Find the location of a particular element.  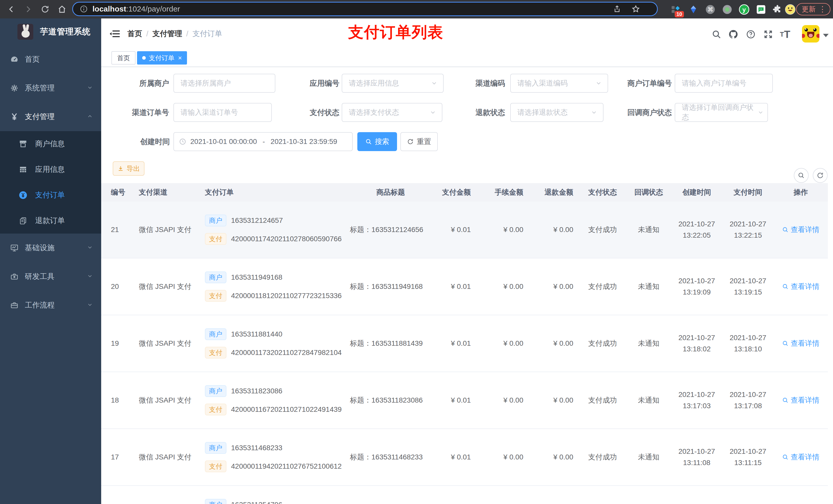

cell-actions: 查看详情 is located at coordinates (801, 287).